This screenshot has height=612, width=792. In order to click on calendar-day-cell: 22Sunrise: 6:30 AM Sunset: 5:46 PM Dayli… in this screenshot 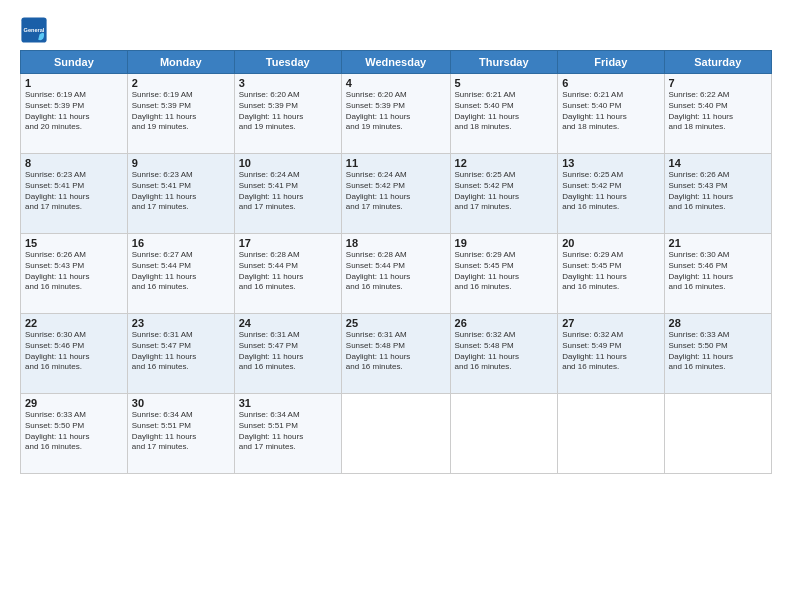, I will do `click(74, 354)`.